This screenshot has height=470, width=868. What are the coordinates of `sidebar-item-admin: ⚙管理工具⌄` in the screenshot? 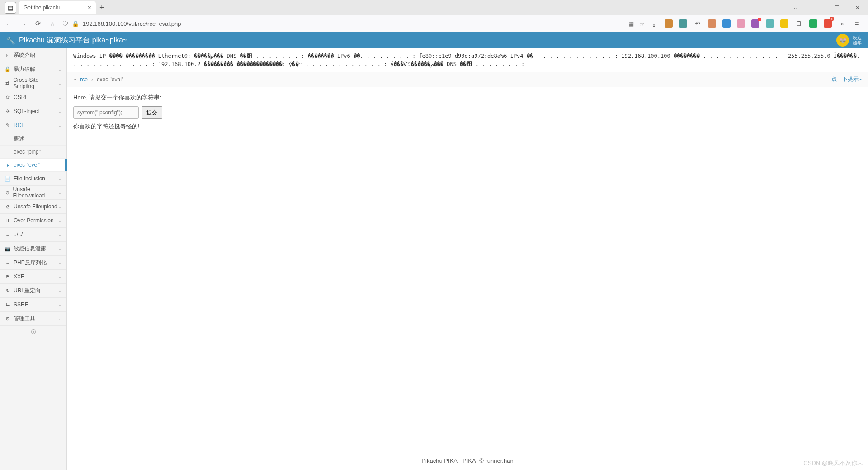 It's located at (33, 319).